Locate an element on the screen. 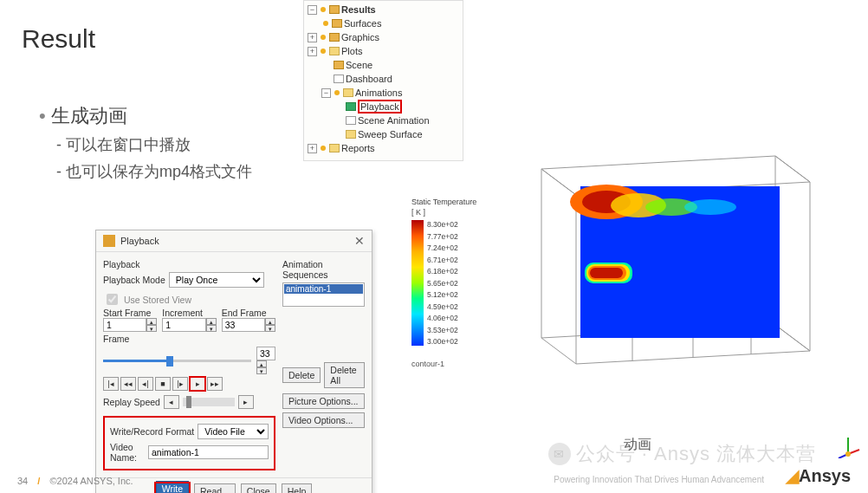 The width and height of the screenshot is (868, 493). tree-item-sweep-surface: Sweep Surface is located at coordinates (383, 134).